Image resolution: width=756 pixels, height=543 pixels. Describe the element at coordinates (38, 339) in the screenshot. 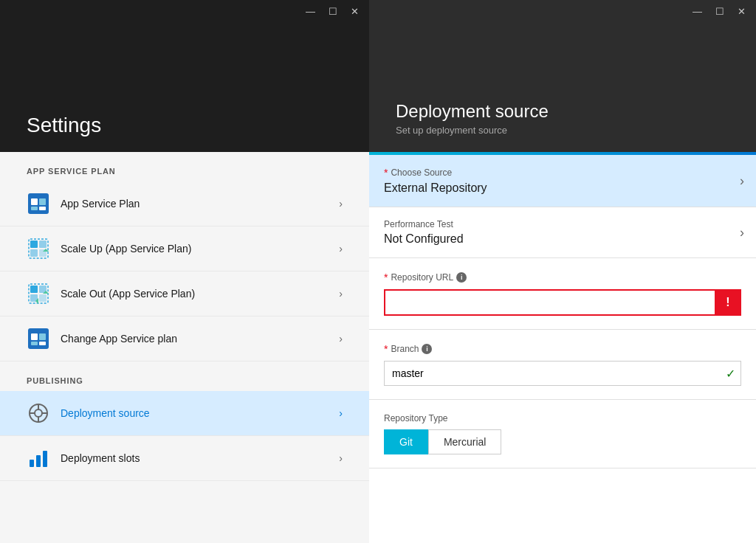

I see `change-plan-icon` at that location.